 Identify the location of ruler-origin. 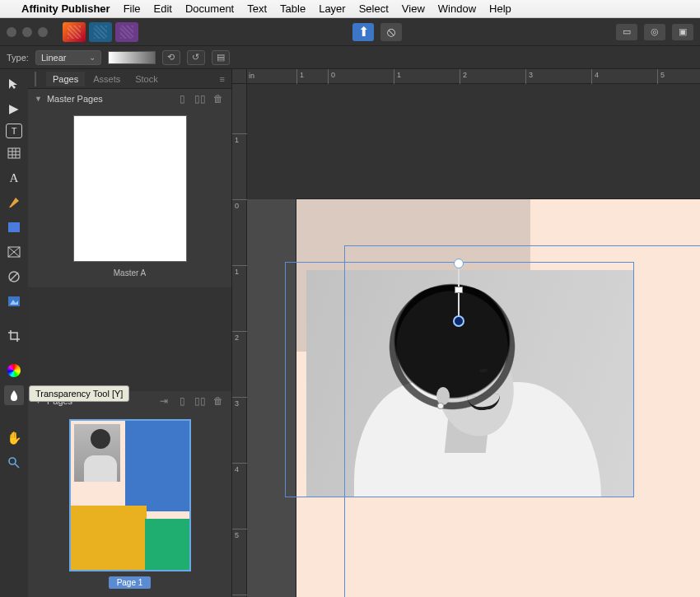
(240, 77).